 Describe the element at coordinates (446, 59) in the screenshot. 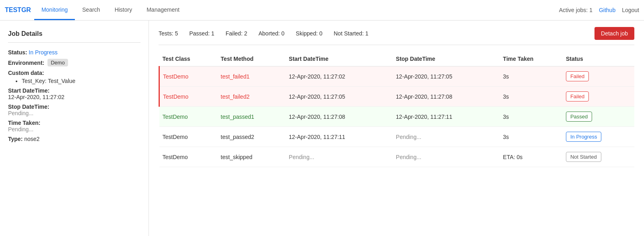

I see `col-stop-datetime: Stop DateTime` at that location.